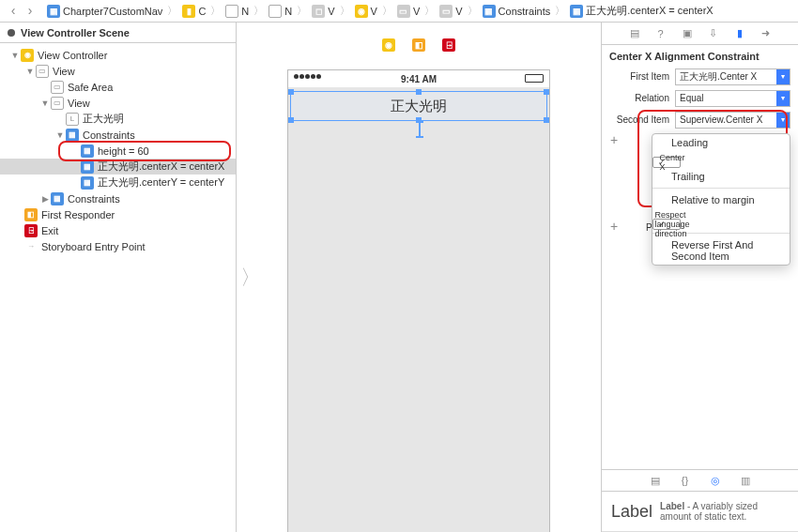 Image resolution: width=798 pixels, height=532 pixels. I want to click on crumb-scene: ◻V, so click(323, 11).